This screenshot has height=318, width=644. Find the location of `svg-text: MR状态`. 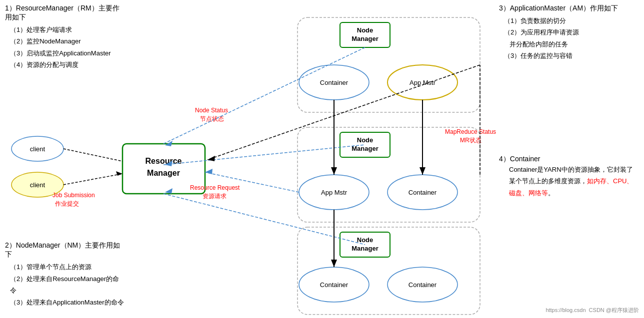

svg-text: MR状态 is located at coordinates (471, 140).